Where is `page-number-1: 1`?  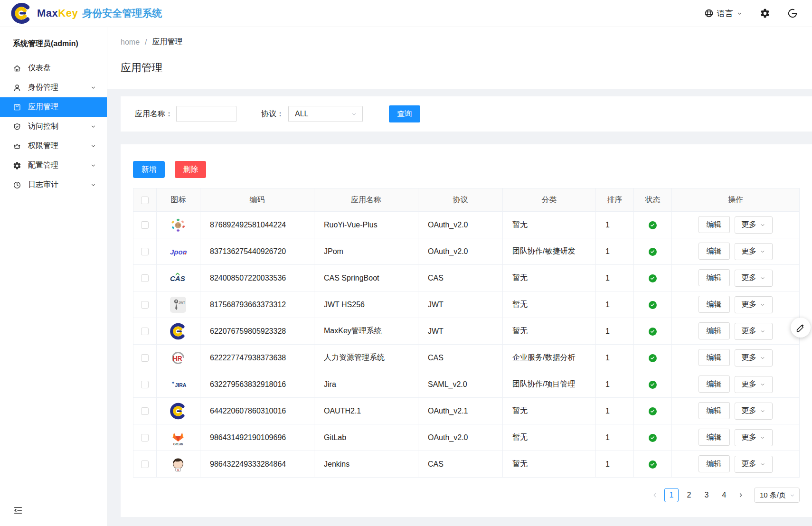 page-number-1: 1 is located at coordinates (671, 495).